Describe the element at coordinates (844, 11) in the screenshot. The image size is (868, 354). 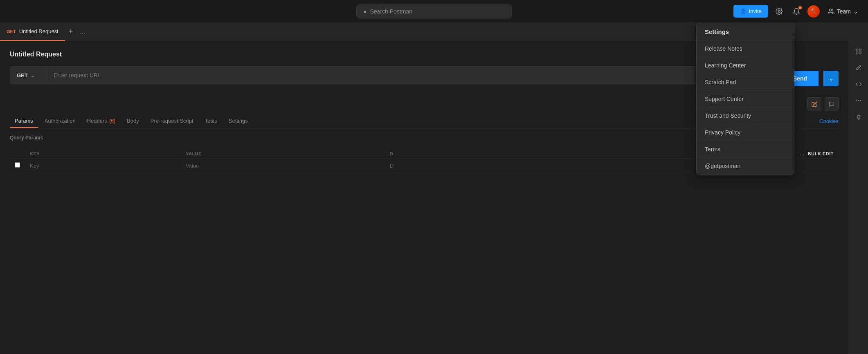
I see `team-label: Team` at that location.